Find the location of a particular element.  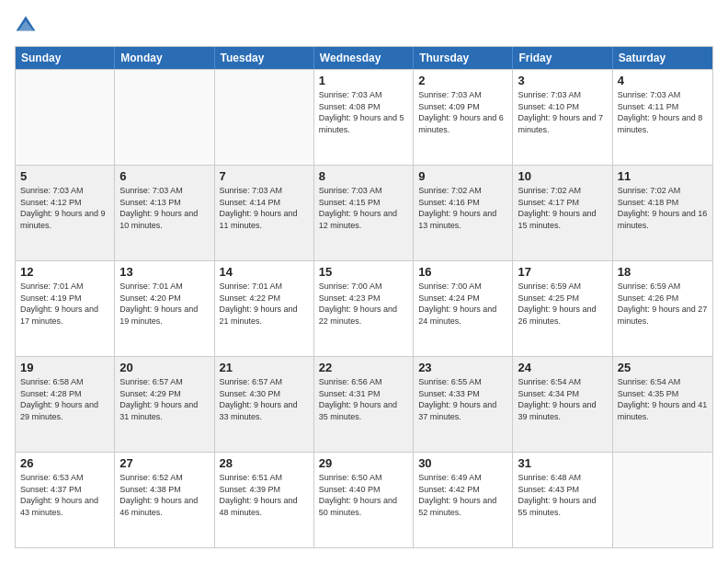

day-number: 5 is located at coordinates (64, 177).